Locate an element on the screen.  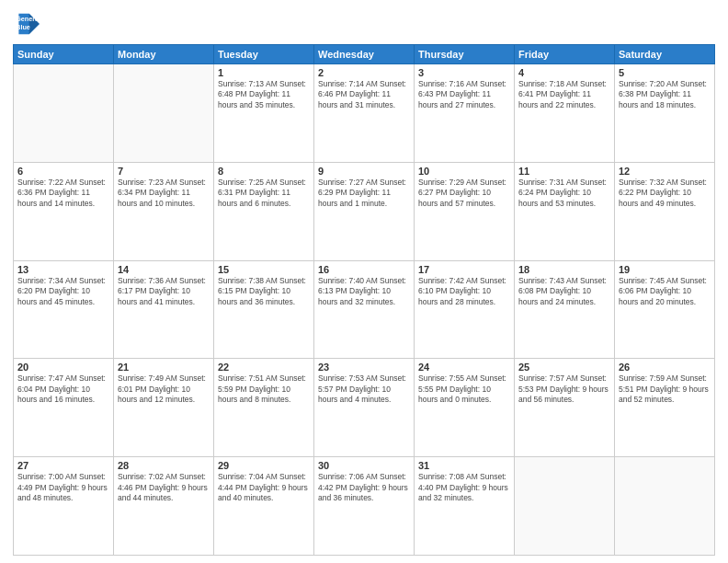
svg-text: Blue is located at coordinates (23, 28).